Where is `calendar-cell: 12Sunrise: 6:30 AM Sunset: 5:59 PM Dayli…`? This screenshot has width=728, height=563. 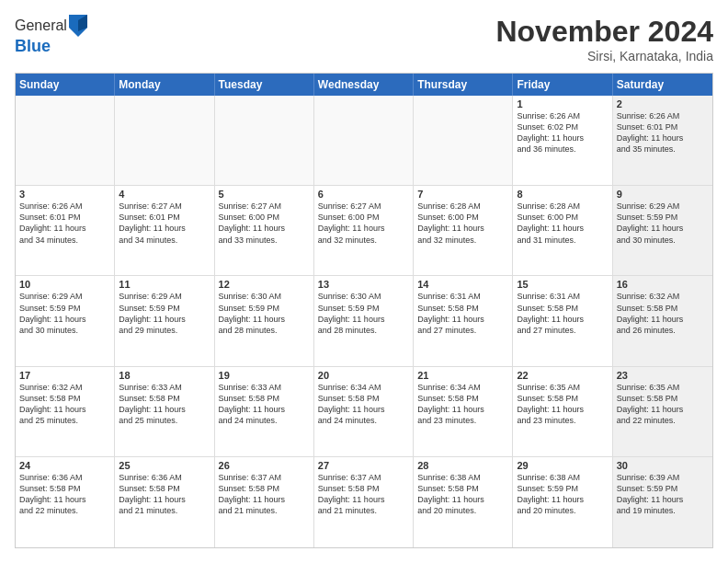 calendar-cell: 12Sunrise: 6:30 AM Sunset: 5:59 PM Dayli… is located at coordinates (265, 320).